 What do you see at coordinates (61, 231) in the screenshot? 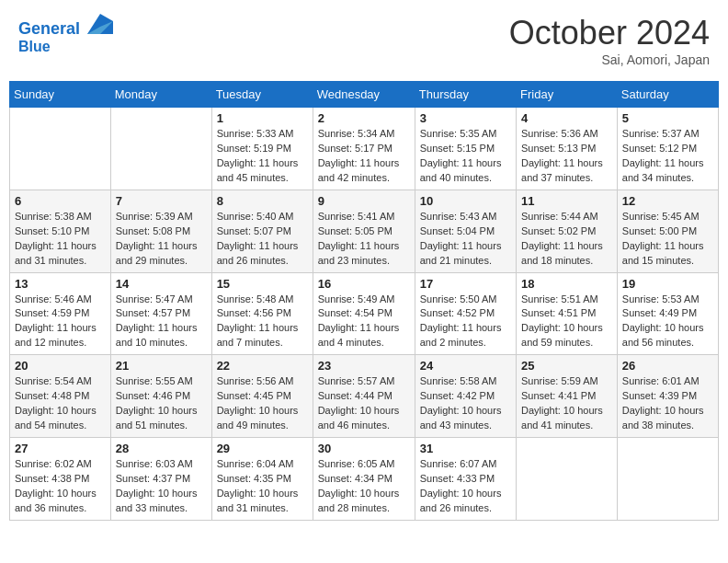
I see `calendar-cell: 6Sunrise: 5:38 AM Sunset: 5:10 PM Daylig…` at bounding box center [61, 231].